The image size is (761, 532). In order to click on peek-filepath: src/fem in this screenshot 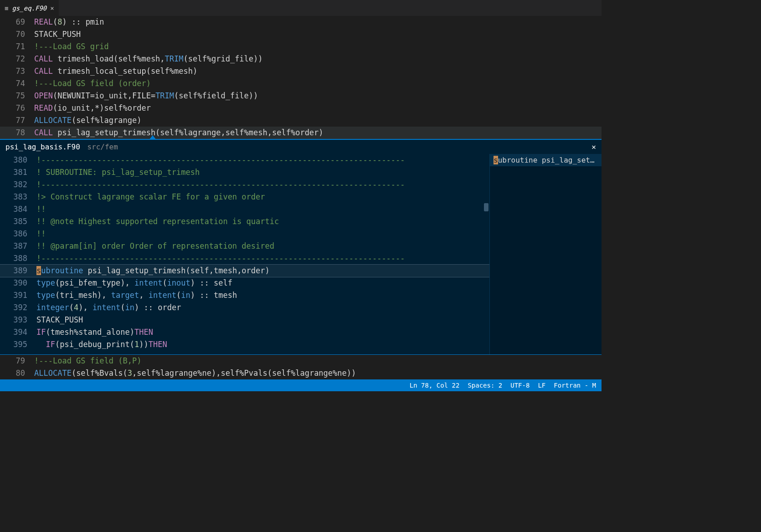, I will do `click(102, 147)`.